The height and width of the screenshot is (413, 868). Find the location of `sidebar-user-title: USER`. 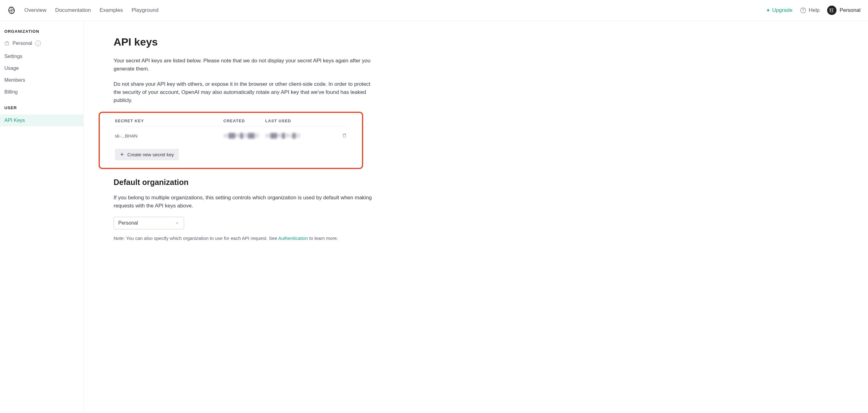

sidebar-user-title: USER is located at coordinates (42, 110).